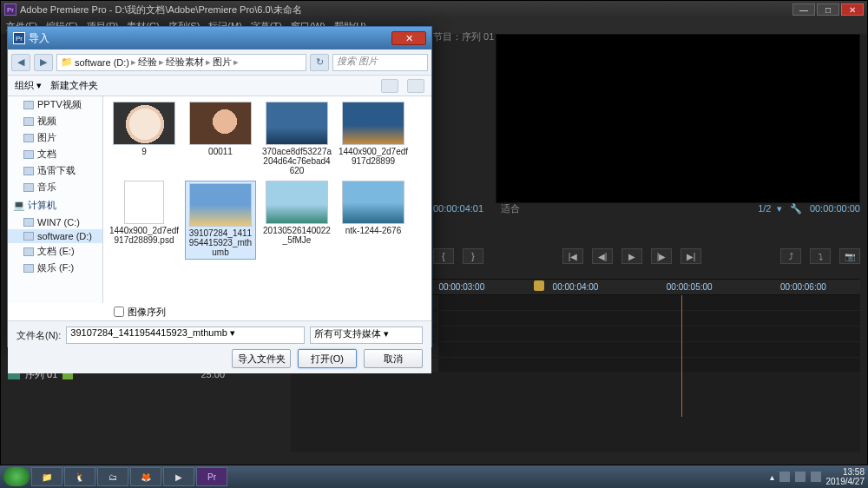 Image resolution: width=868 pixels, height=488 pixels. I want to click on sidebar-section-computer: 💻 计算机, so click(56, 205).